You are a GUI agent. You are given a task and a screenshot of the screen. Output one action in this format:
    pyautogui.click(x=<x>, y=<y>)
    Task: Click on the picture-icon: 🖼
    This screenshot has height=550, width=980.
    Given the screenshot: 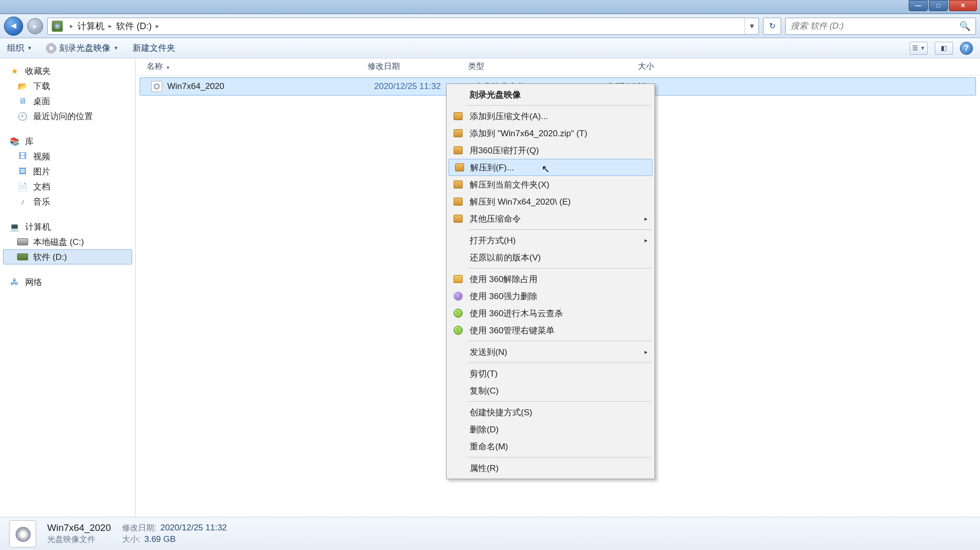 What is the action you would take?
    pyautogui.click(x=23, y=171)
    